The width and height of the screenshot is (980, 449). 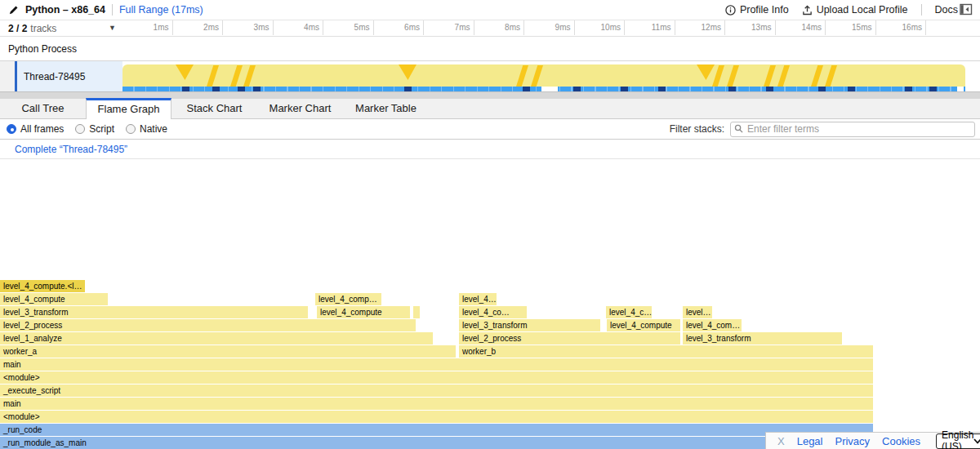 I want to click on header-divider, so click(x=113, y=10).